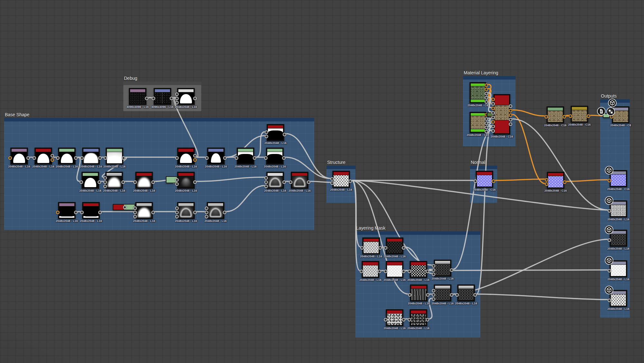 The width and height of the screenshot is (644, 363). What do you see at coordinates (478, 122) in the screenshot?
I see `node-ml2: 2048x2048 - C16` at bounding box center [478, 122].